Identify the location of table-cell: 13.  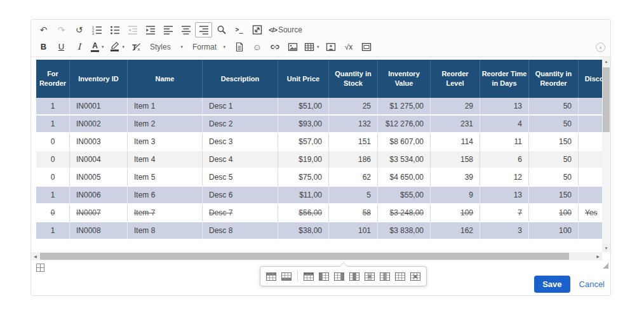
(504, 107).